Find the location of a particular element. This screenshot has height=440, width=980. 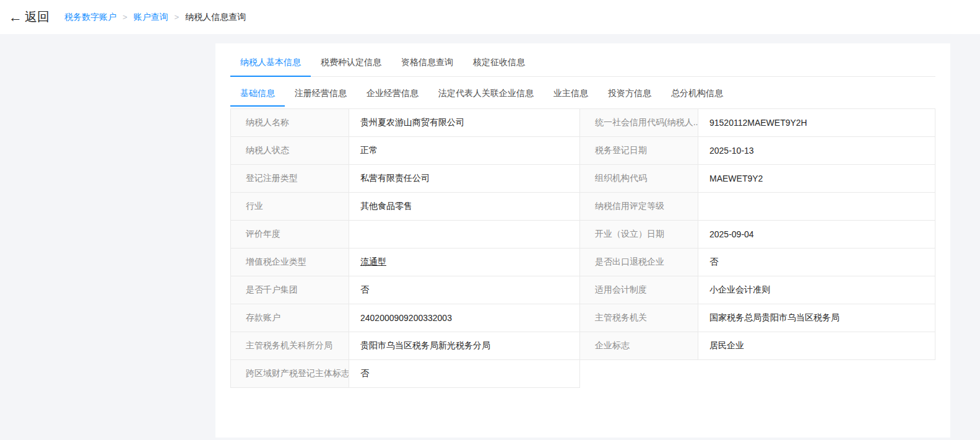

field-label: 增值税企业类型 is located at coordinates (290, 263).